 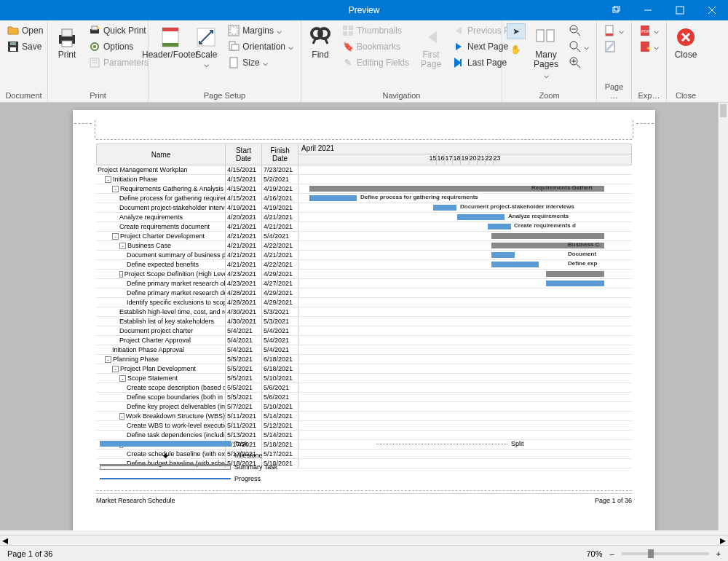 I want to click on table-row: Initiation Phase Approval5/4/20215/4/202…, so click(x=364, y=350).